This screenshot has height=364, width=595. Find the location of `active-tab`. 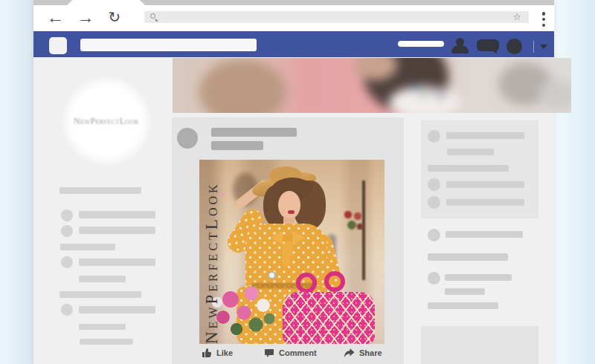

active-tab is located at coordinates (106, 3).